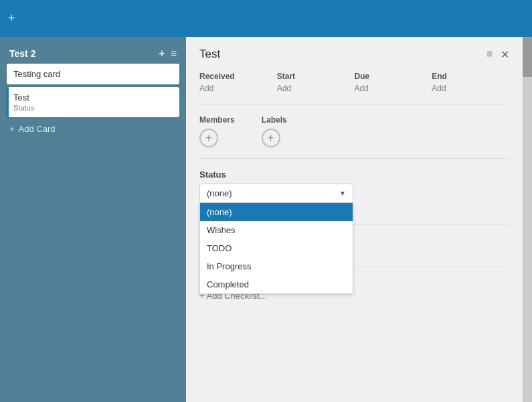  Describe the element at coordinates (23, 54) in the screenshot. I see `list-title: Test 2` at that location.